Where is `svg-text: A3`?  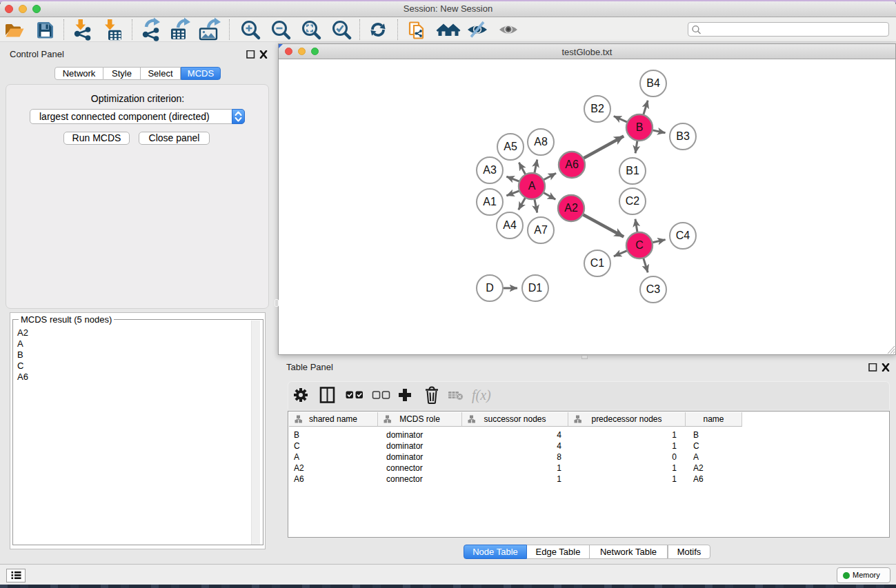 svg-text: A3 is located at coordinates (490, 170).